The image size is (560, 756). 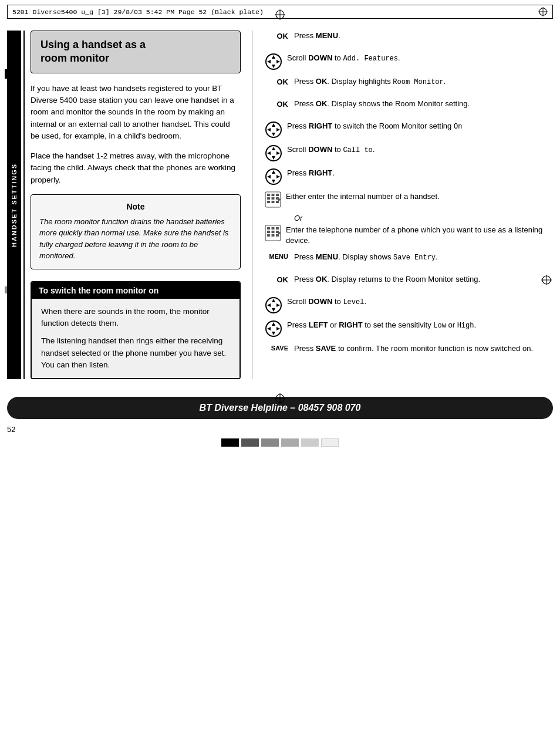 I want to click on switch-on-para-2: The listening handset then rings either …, so click(x=136, y=353).